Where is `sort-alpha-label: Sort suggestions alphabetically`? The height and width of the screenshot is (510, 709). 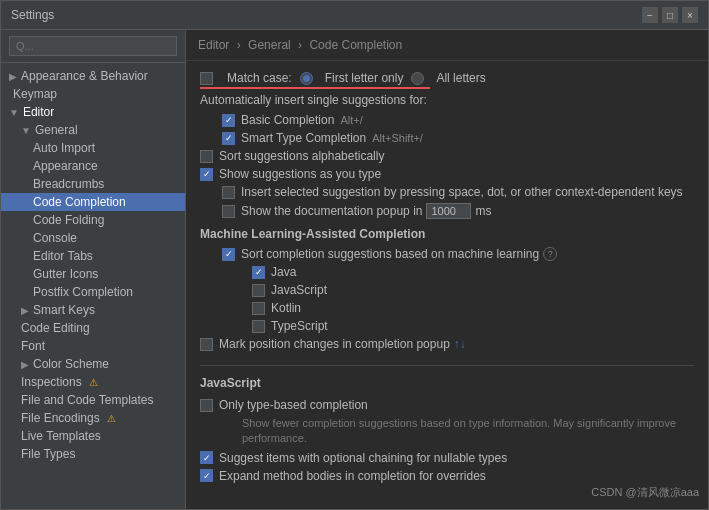
sort-alpha-label: Sort suggestions alphabetically is located at coordinates (302, 156).